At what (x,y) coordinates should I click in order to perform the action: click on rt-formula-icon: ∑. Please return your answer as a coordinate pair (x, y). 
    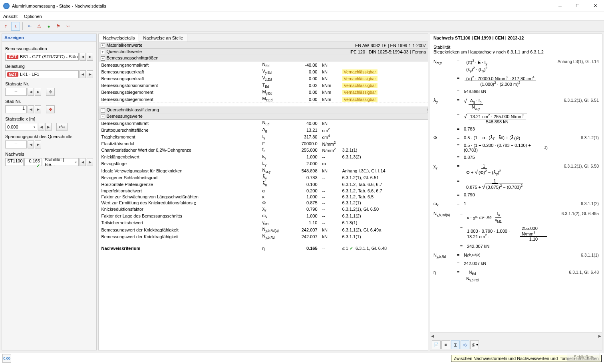
    Looking at the image, I should click on (455, 345).